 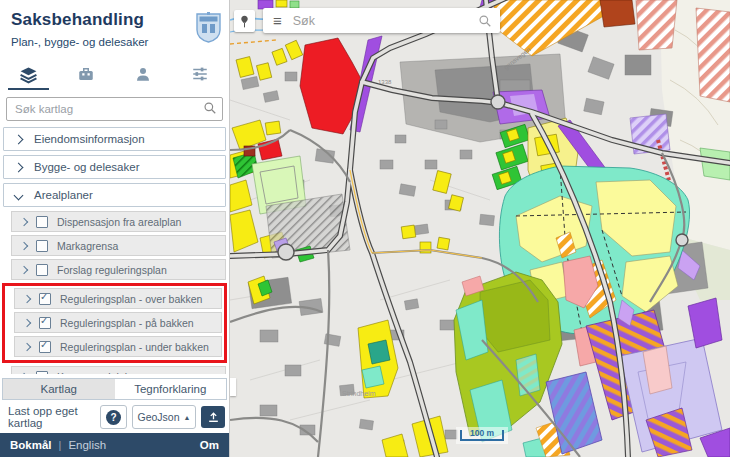 I want to click on highlight-box: Reguleringsplan - over bakken Regulering…, so click(x=114, y=323).